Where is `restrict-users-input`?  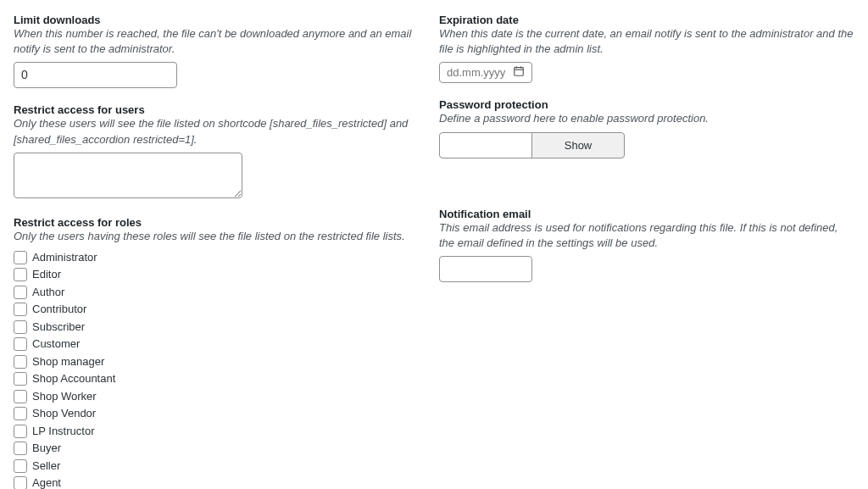
restrict-users-input is located at coordinates (128, 175).